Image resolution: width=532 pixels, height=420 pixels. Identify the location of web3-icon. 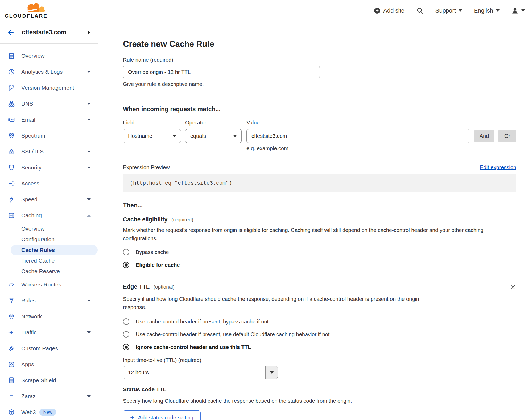
(11, 412).